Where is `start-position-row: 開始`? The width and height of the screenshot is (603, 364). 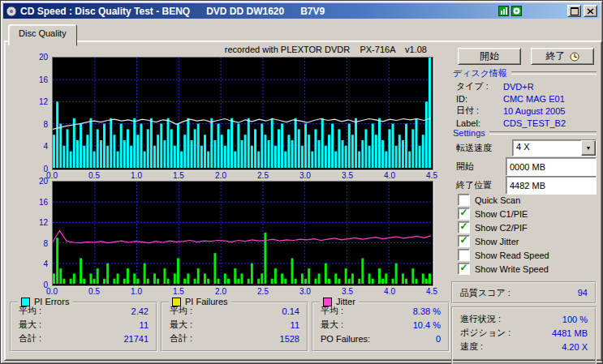
start-position-row: 開始 is located at coordinates (526, 167).